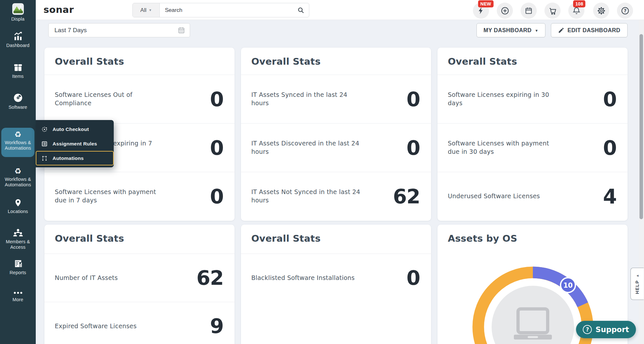  I want to click on location-pin-icon, so click(18, 203).